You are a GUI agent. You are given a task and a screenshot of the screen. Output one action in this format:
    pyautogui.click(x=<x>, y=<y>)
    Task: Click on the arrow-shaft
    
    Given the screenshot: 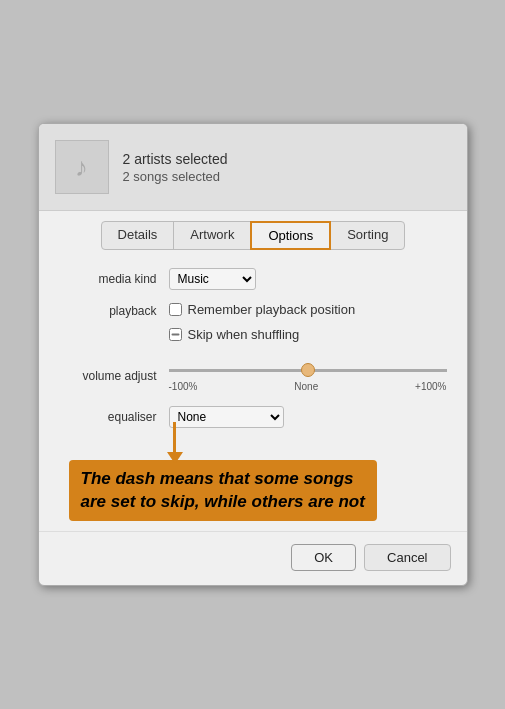 What is the action you would take?
    pyautogui.click(x=174, y=437)
    